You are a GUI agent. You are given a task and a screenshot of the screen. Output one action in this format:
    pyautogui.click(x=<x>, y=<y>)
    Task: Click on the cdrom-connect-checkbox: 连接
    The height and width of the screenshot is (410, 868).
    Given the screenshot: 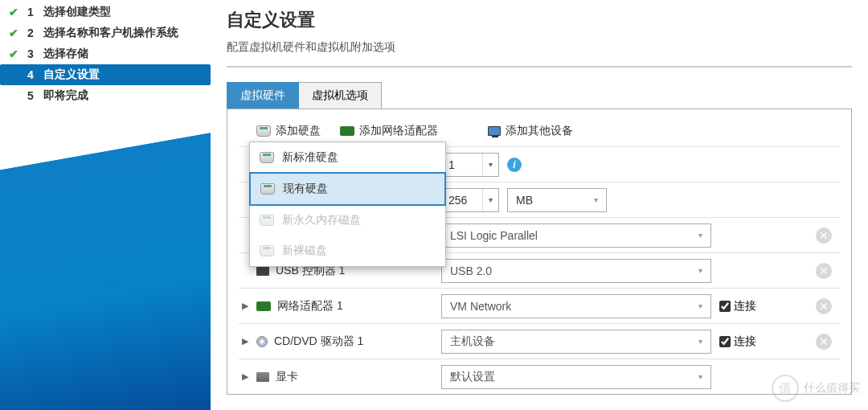 What is the action you would take?
    pyautogui.click(x=738, y=342)
    